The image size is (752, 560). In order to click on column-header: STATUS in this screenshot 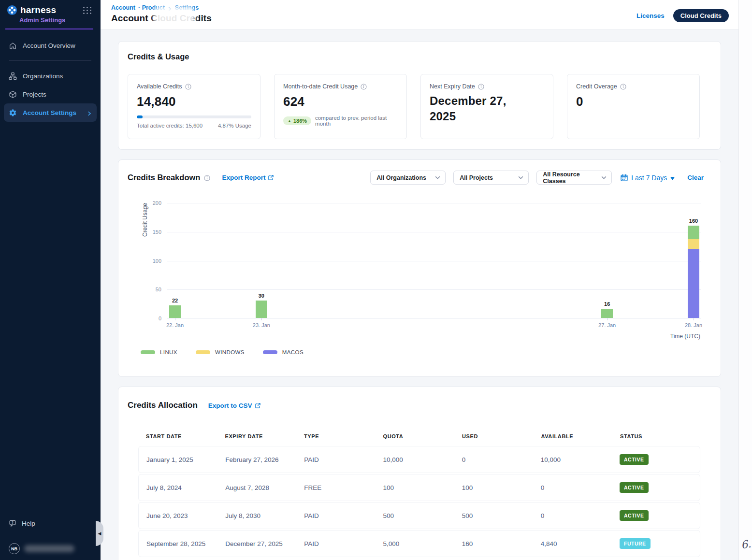, I will do `click(656, 436)`.